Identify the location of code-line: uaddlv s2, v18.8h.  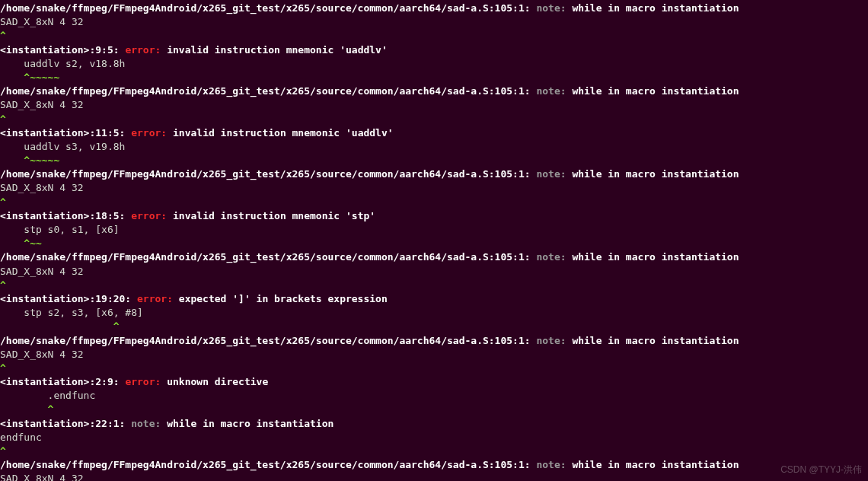
(434, 64).